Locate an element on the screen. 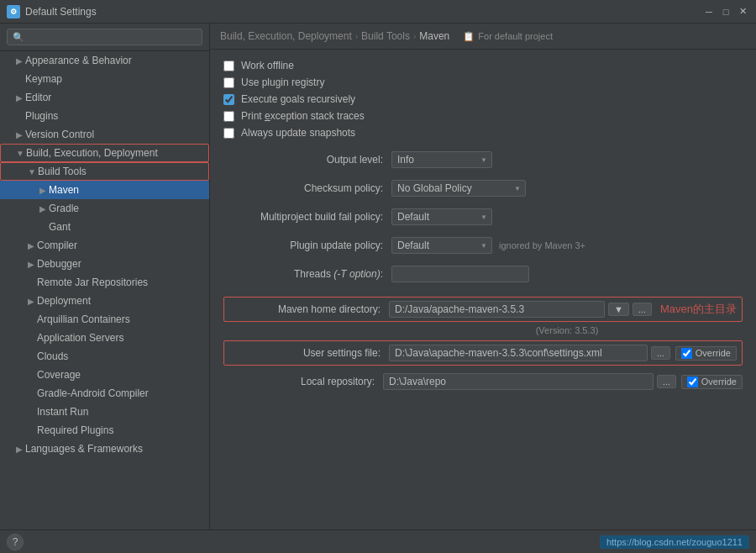 This screenshot has width=756, height=553. breadcrumb: Build, Execution, Deployment › Build Too… is located at coordinates (483, 37).